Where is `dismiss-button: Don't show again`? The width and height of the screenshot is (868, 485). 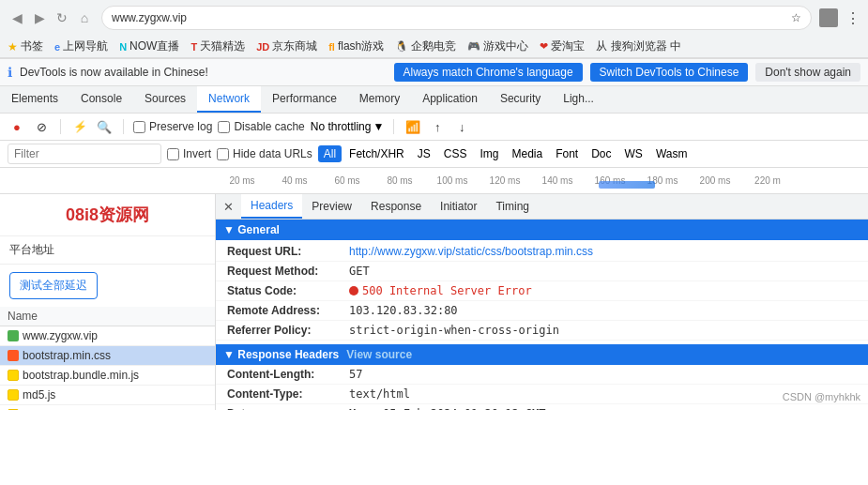 dismiss-button: Don't show again is located at coordinates (808, 72).